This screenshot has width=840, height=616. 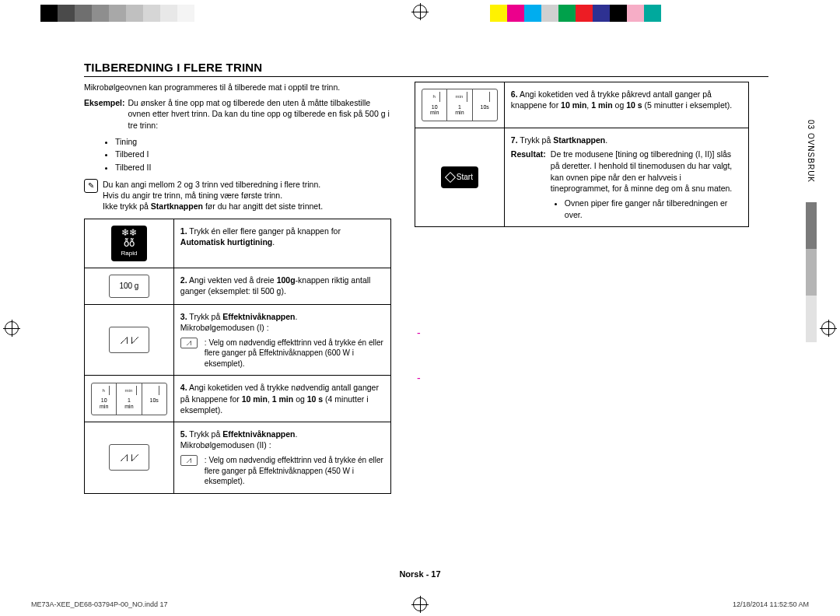 What do you see at coordinates (420, 574) in the screenshot?
I see `page-footer: Norsk - 17` at bounding box center [420, 574].